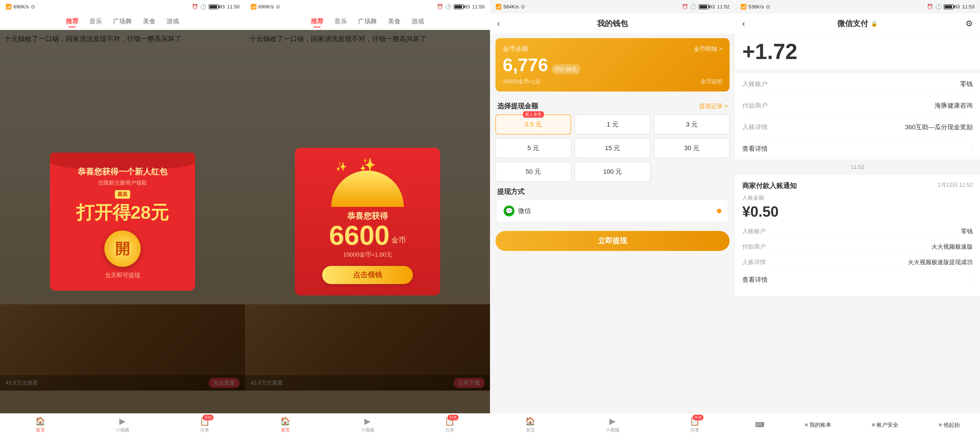 The height and width of the screenshot is (436, 980). What do you see at coordinates (612, 241) in the screenshot?
I see `submit-withdraw-button: 立即提现` at bounding box center [612, 241].